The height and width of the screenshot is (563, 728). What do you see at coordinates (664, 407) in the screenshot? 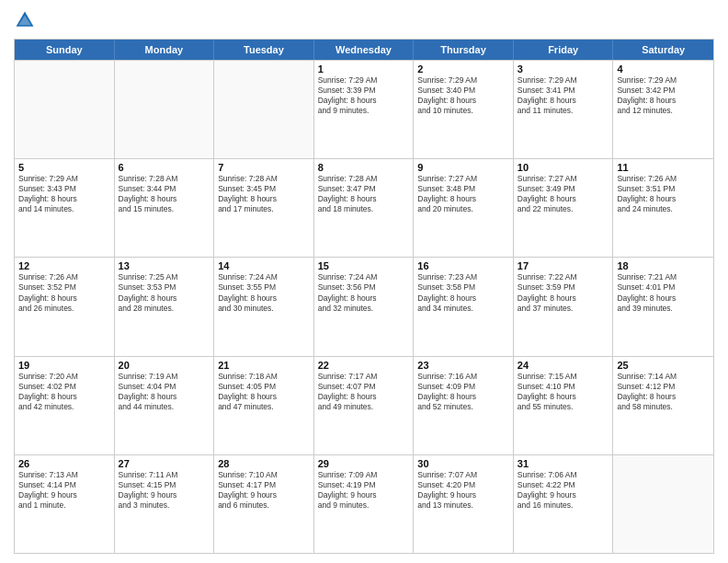
I see `cell-line: and 58 minutes.` at bounding box center [664, 407].